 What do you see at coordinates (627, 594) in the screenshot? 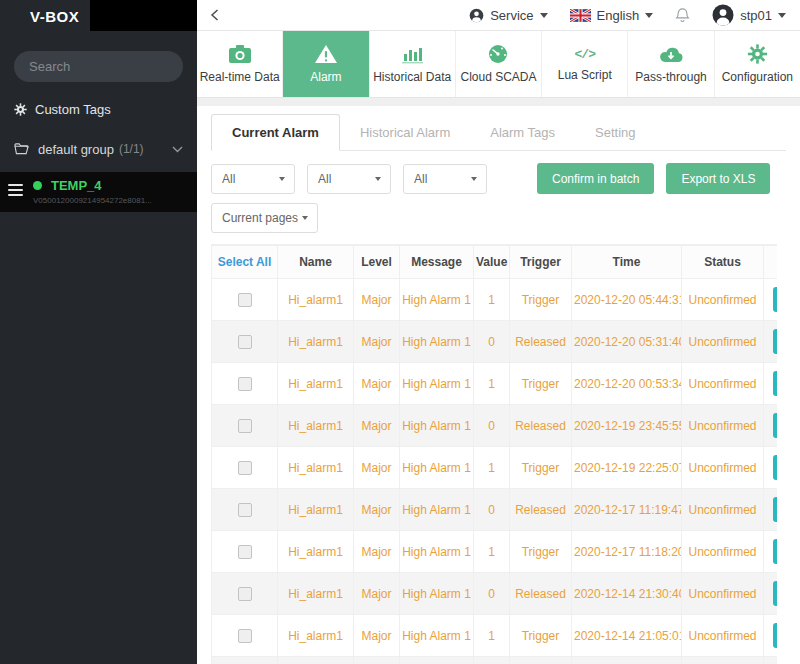
I see `cell-time: 2020-12-14 21:30:40` at bounding box center [627, 594].